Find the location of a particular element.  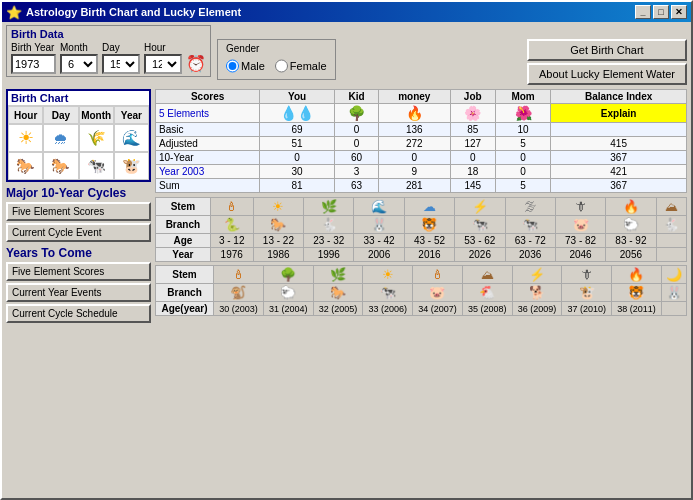

chart-branch-year: 🐮 is located at coordinates (132, 166).